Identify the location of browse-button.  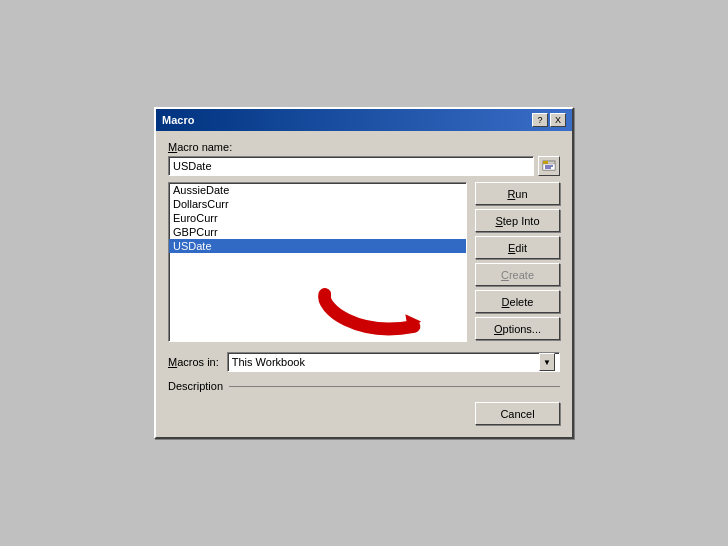
(549, 166).